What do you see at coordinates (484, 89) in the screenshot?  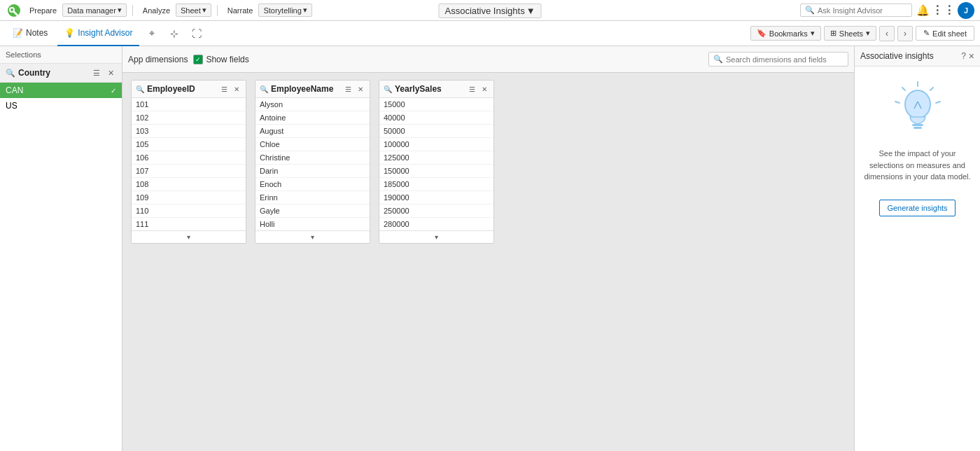 I see `yearly-sales-clear-icon: ✕` at bounding box center [484, 89].